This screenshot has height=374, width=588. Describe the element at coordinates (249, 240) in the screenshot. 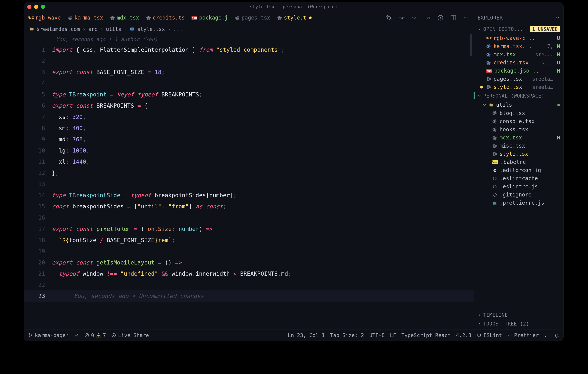

I see `code-line: 18 `${fontSize / BASE_FONT_SIZE}rem`;` at that location.